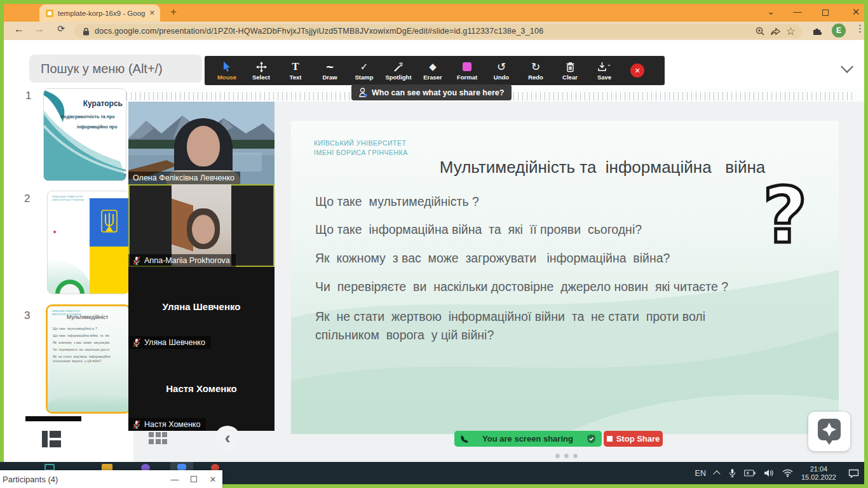 The width and height of the screenshot is (868, 488). I want to click on browser-menu-icon: ⋮, so click(860, 29).